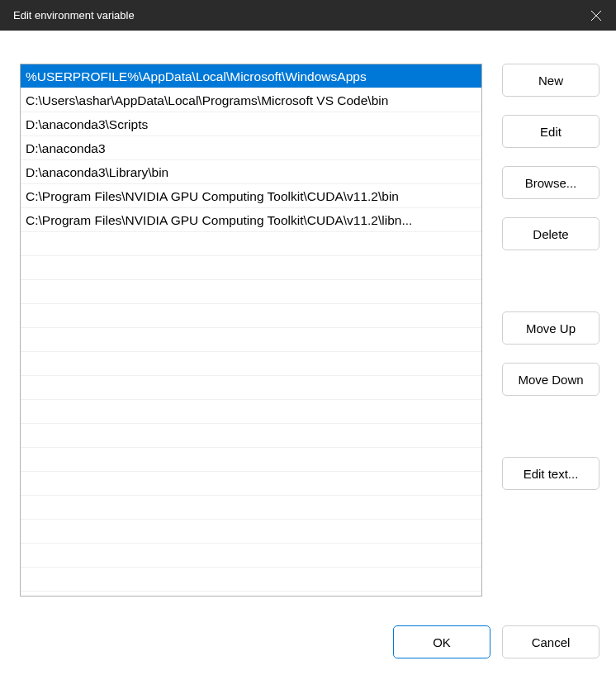 The image size is (616, 675). I want to click on list-item: D:\anaconda3, so click(251, 149).